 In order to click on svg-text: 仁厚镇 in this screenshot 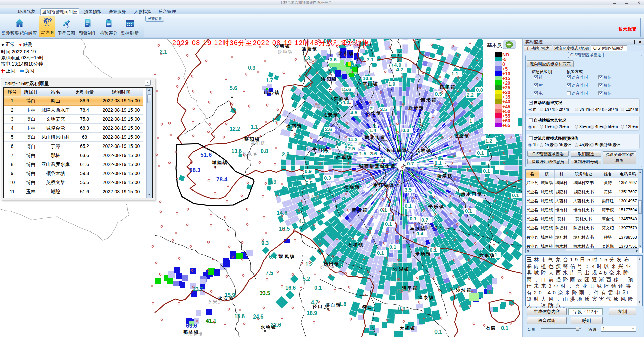, I will do `click(344, 157)`.